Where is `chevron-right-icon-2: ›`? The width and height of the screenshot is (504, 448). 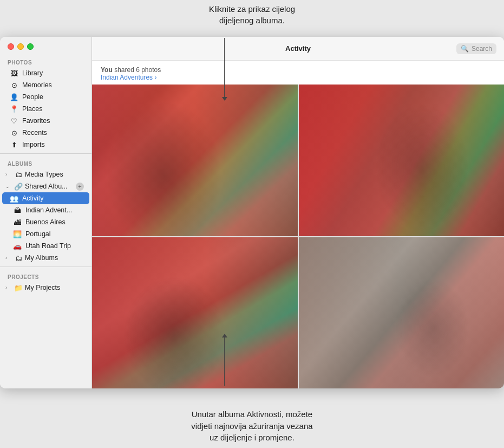
chevron-right-icon-2: › is located at coordinates (9, 258).